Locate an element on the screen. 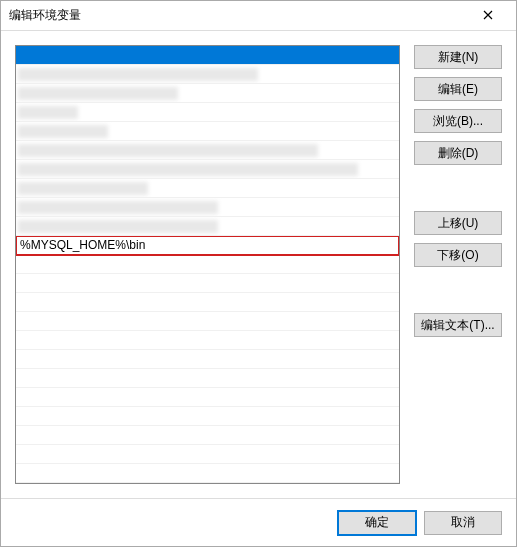 Image resolution: width=517 pixels, height=547 pixels. move-down-button: 下移(O) is located at coordinates (458, 255).